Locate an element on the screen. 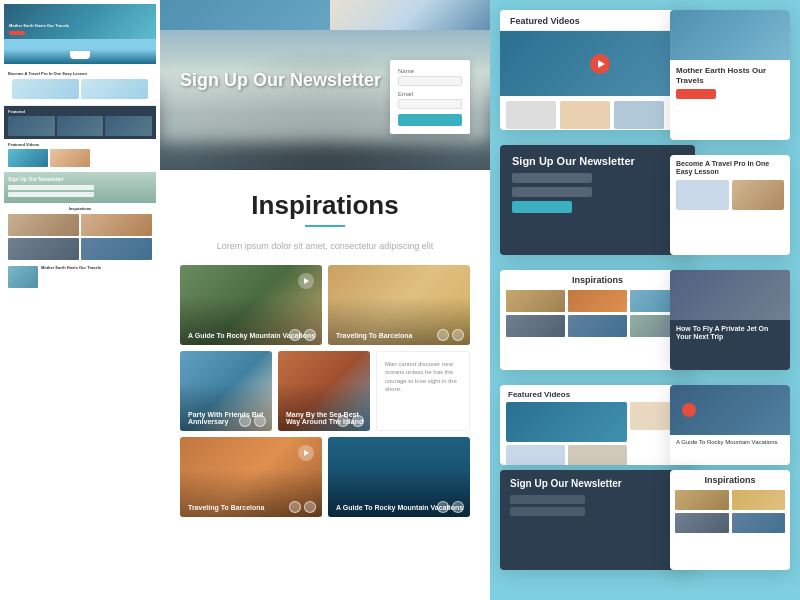 The width and height of the screenshot is (800, 600). left-boat is located at coordinates (80, 55).